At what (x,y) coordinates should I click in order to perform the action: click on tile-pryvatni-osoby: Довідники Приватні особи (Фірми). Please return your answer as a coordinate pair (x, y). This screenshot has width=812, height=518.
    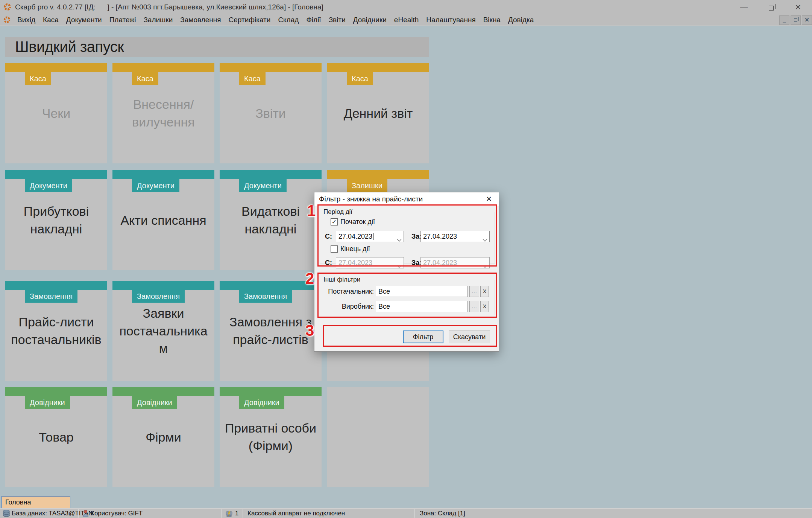
    Looking at the image, I should click on (271, 437).